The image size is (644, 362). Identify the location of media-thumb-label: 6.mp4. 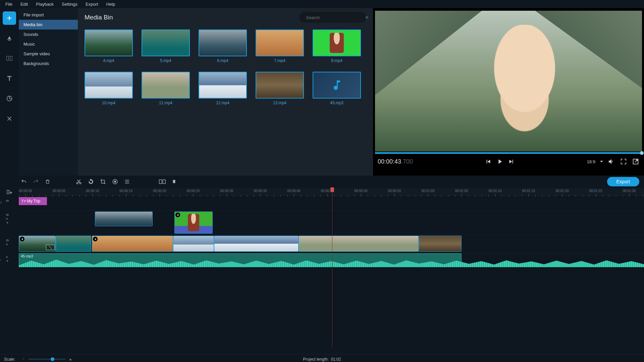
(223, 61).